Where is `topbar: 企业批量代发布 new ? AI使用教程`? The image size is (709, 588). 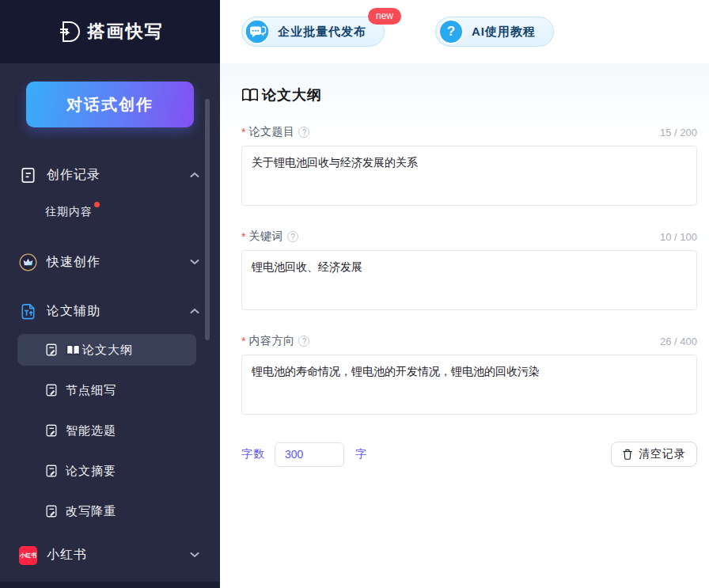 topbar: 企业批量代发布 new ? AI使用教程 is located at coordinates (464, 32).